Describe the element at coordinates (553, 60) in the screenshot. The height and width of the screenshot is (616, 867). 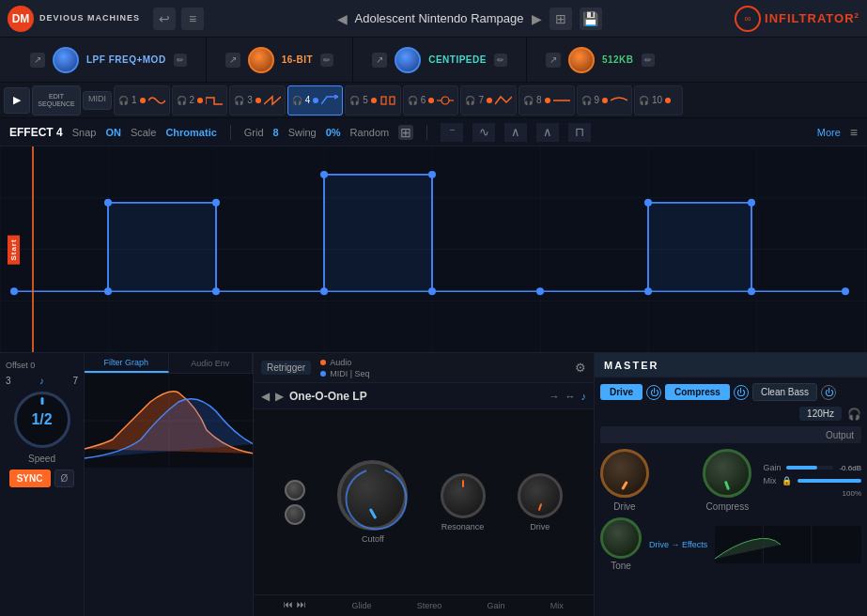
I see `macro4-expand-icon: ↗` at that location.